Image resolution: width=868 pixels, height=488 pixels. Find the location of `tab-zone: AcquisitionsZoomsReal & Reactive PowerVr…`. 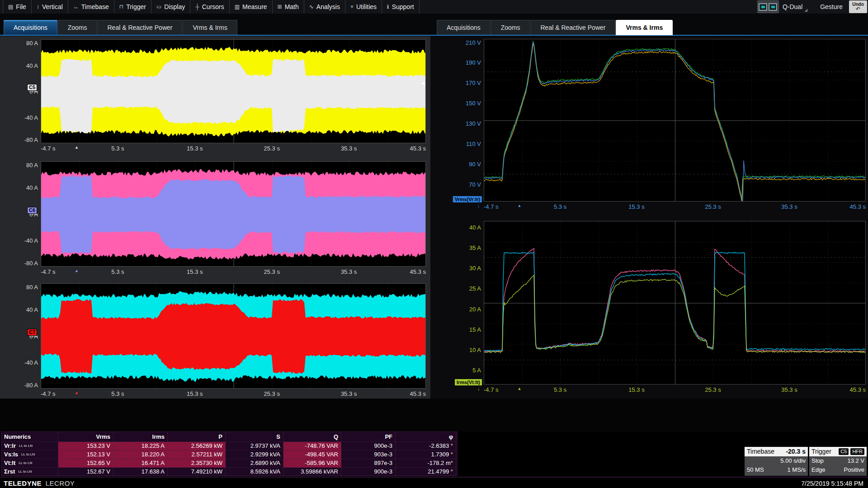

tab-zone: AcquisitionsZoomsReal & Reactive PowerVr… is located at coordinates (434, 25).